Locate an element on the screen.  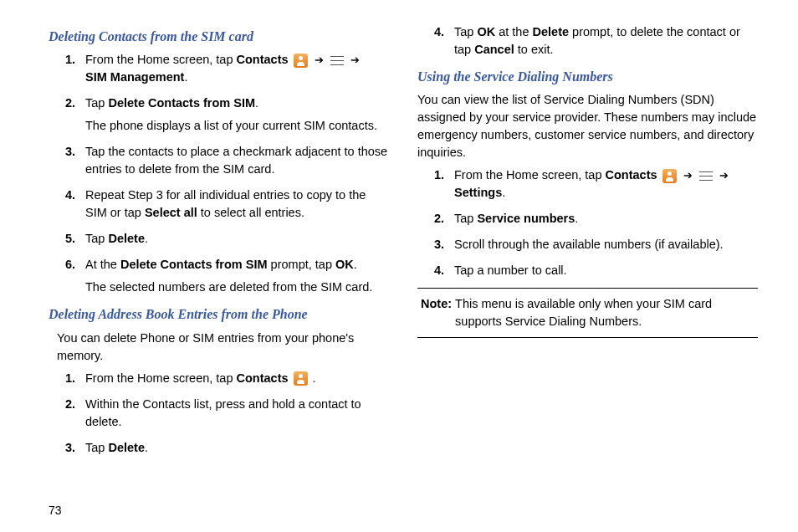
step-item: 5. Tap Delete. is located at coordinates (219, 239).